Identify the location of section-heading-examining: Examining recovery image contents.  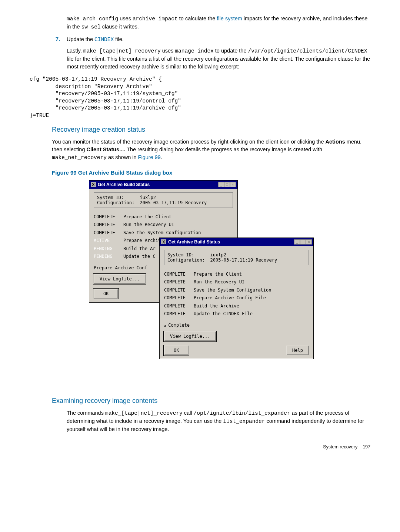
(211, 401).